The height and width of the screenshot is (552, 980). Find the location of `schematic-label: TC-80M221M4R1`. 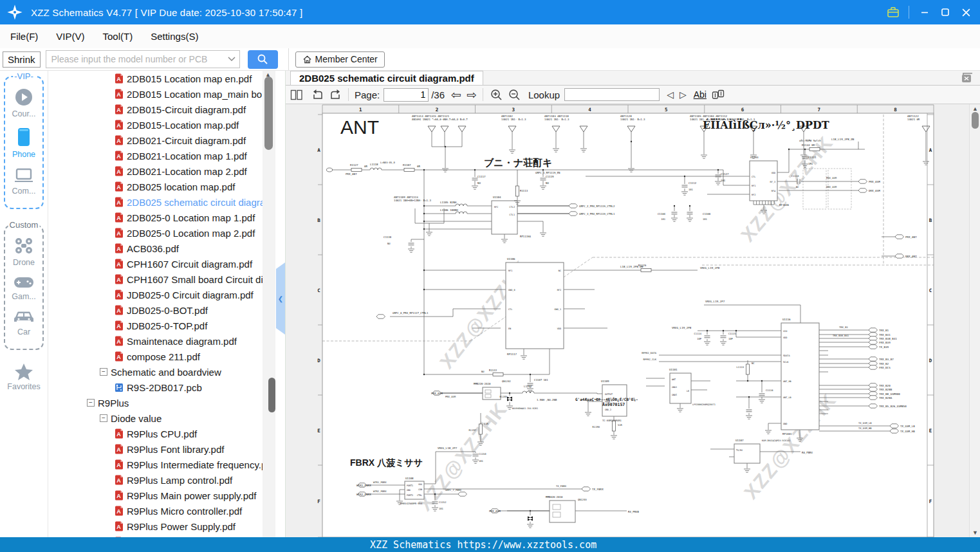

schematic-label: TC-80M221M4R1 is located at coordinates (612, 421).